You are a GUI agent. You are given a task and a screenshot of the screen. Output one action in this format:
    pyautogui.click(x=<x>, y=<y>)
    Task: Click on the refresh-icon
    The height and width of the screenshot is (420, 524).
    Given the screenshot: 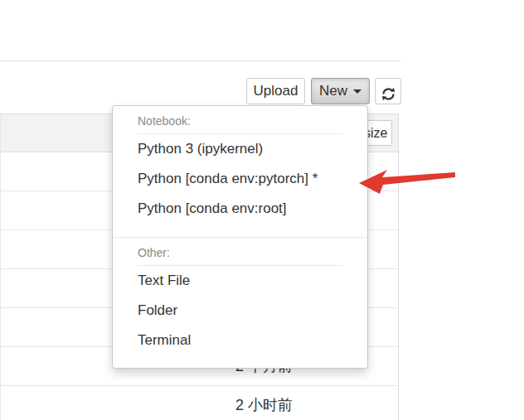 What is the action you would take?
    pyautogui.click(x=388, y=96)
    